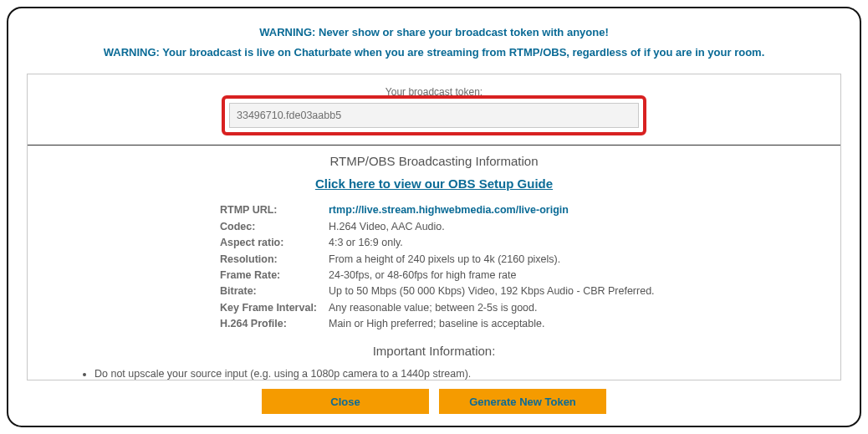  What do you see at coordinates (434, 184) in the screenshot?
I see `obs-guide-link: Click here to view our OBS Setup Guide` at bounding box center [434, 184].